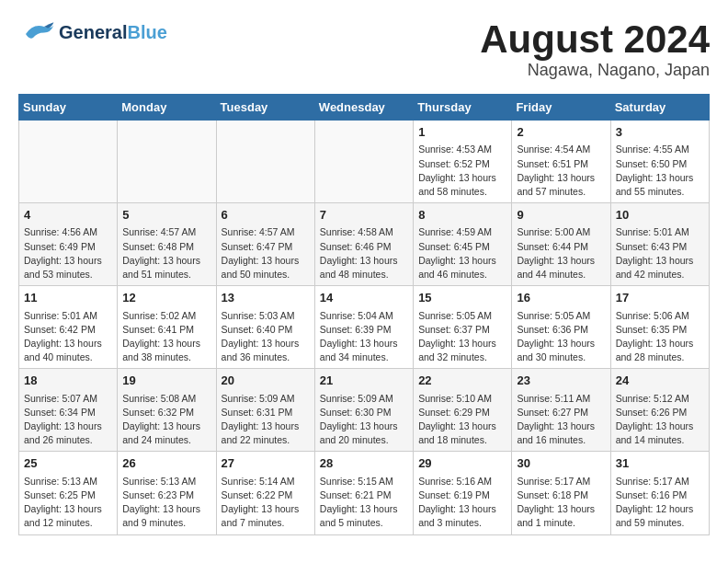 This screenshot has width=728, height=563. I want to click on day-info: Sunrise: 5:08 AM Sunset: 6:32 PM Dayligh…, so click(166, 419).